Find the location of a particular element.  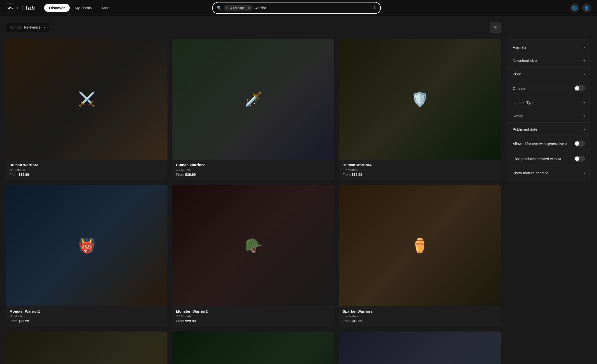

price-from-human-warrior2: From is located at coordinates (181, 175).